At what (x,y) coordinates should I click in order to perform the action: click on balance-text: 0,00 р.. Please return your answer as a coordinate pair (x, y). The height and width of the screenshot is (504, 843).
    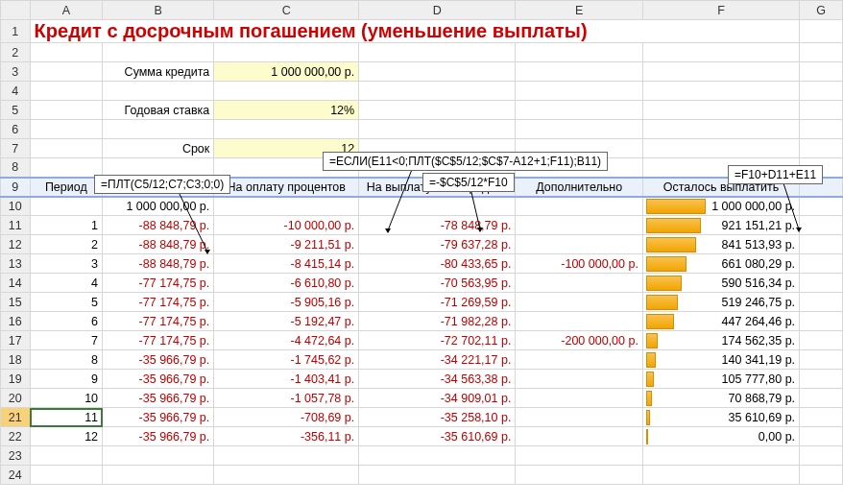
    Looking at the image, I should click on (752, 437).